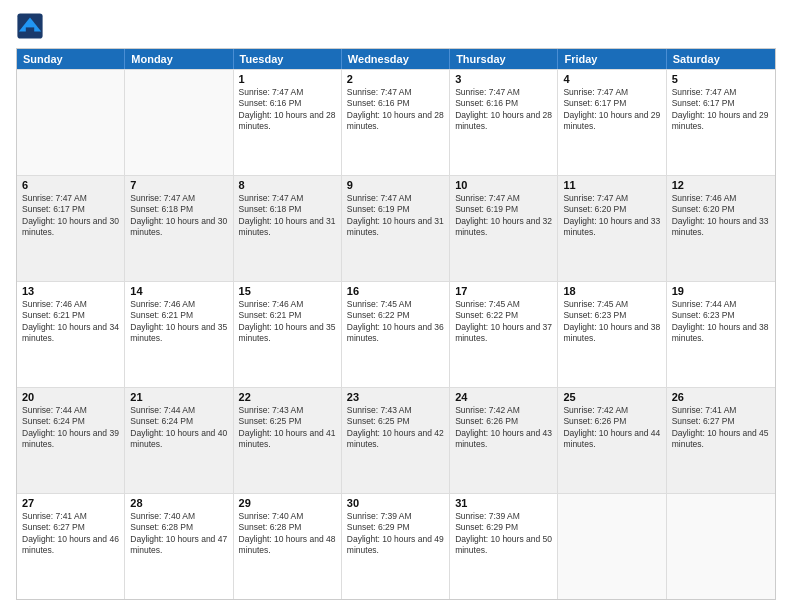  What do you see at coordinates (721, 397) in the screenshot?
I see `day-number: 26` at bounding box center [721, 397].